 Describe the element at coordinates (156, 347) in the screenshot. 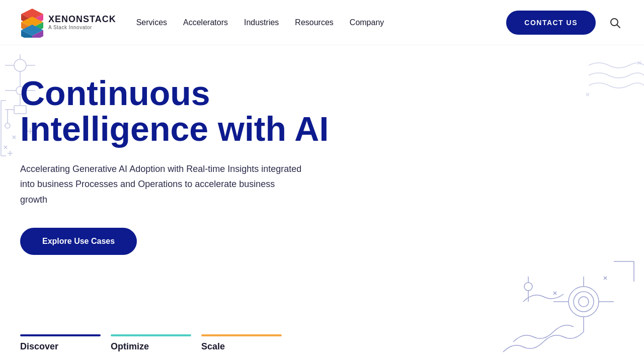

I see `optimize-label: Optimize` at that location.